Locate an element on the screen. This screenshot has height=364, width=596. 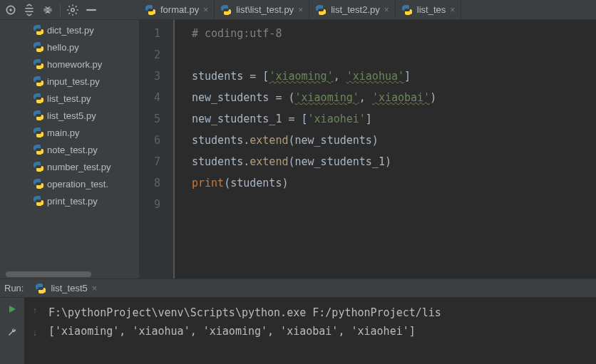
line-number: 5 is located at coordinates (150, 119).